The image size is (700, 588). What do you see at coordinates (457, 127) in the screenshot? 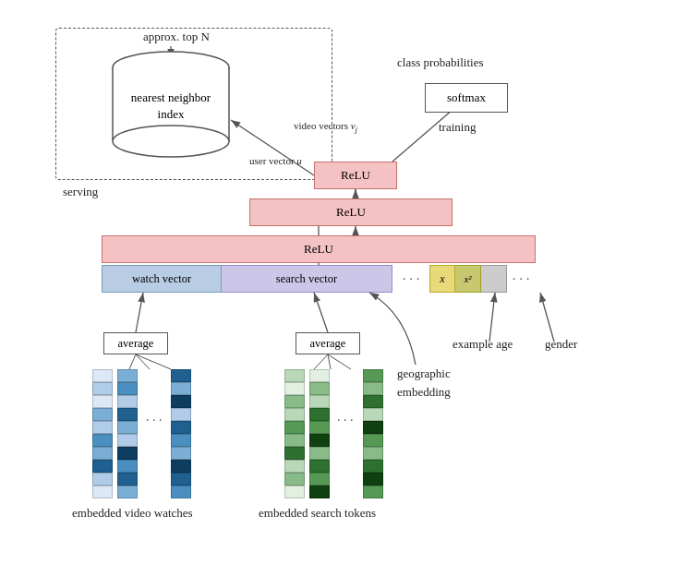
I see `training-label: training` at bounding box center [457, 127].